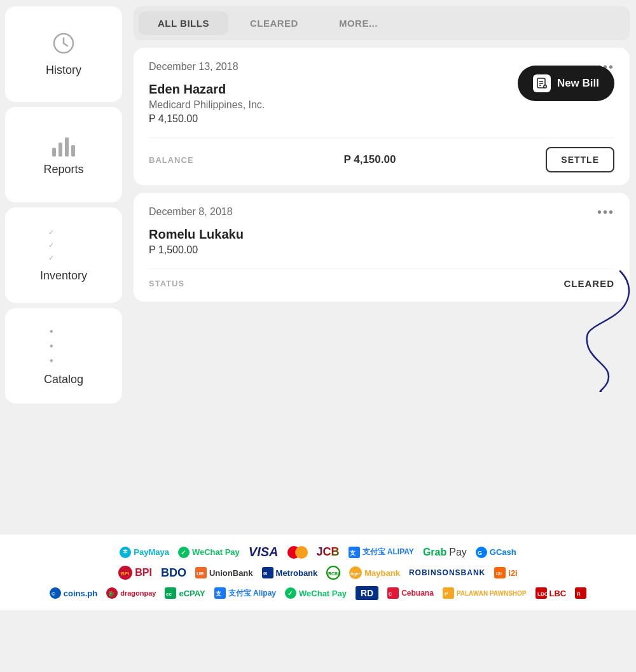  Describe the element at coordinates (542, 594) in the screenshot. I see `svg-text: LBC` at that location.